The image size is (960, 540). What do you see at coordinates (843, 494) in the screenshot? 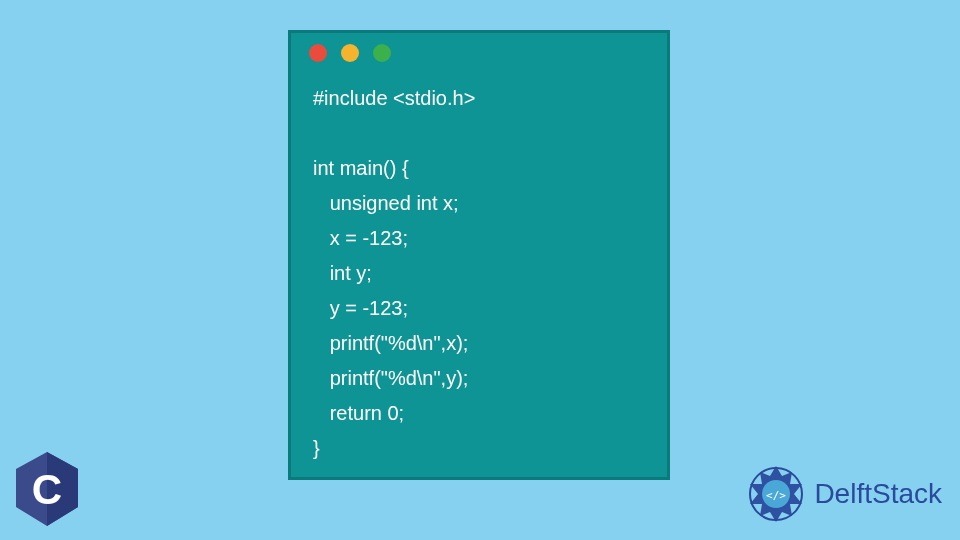
I see `delftstack-logo: </> DelftStack` at bounding box center [843, 494].